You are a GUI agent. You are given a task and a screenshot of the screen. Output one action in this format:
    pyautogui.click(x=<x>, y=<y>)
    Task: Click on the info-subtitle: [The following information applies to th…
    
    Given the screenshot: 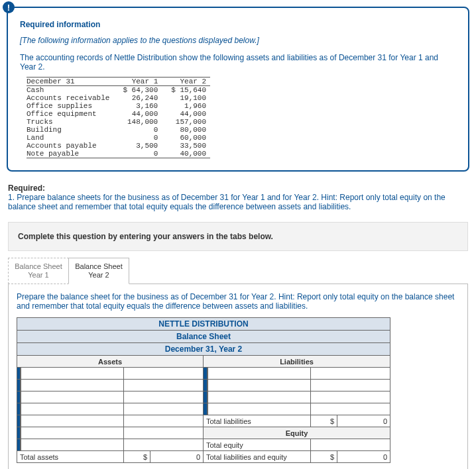 What is the action you would take?
    pyautogui.click(x=238, y=40)
    